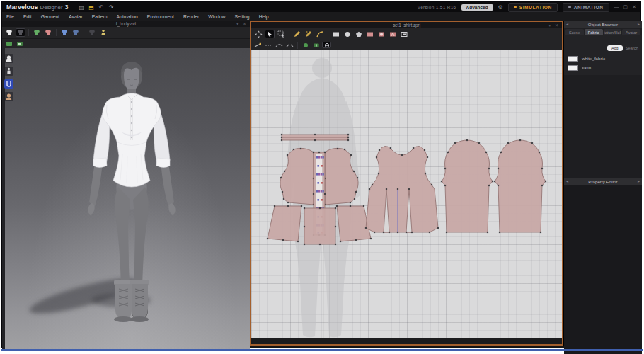 The width and height of the screenshot is (644, 354). What do you see at coordinates (126, 24) in the screenshot?
I see `viewport-3d-tab-title: f_body.avt` at bounding box center [126, 24].